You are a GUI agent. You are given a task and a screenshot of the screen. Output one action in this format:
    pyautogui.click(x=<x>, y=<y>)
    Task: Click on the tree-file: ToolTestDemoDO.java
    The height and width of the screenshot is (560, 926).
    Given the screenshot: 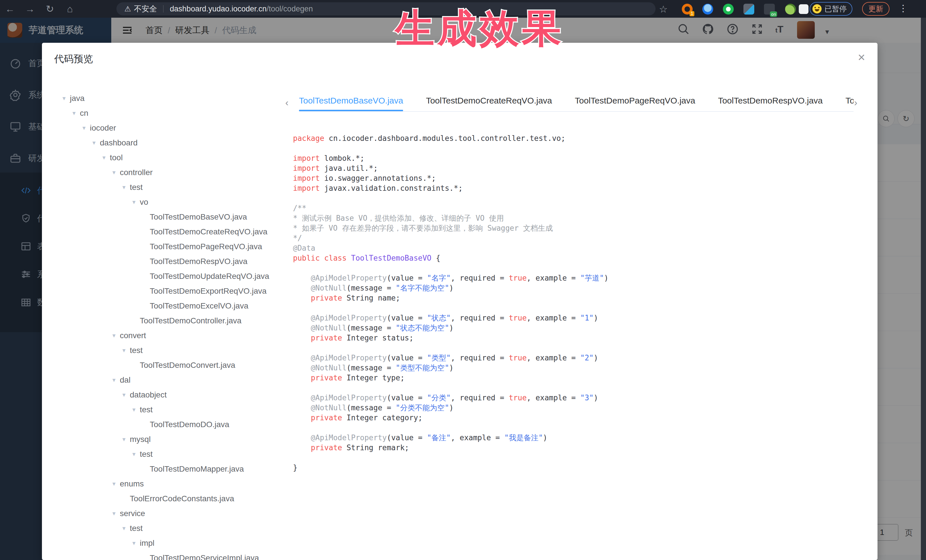 What is the action you would take?
    pyautogui.click(x=163, y=424)
    